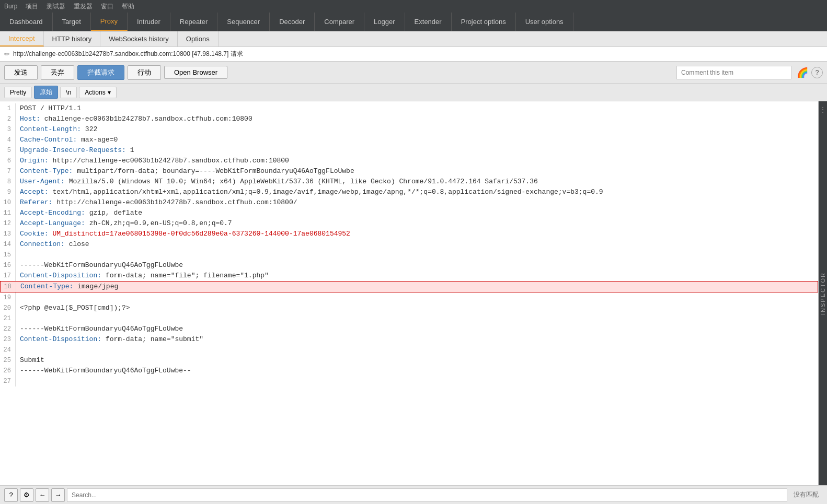 This screenshot has height=504, width=827. Describe the element at coordinates (21, 73) in the screenshot. I see `send-button: 发送` at that location.